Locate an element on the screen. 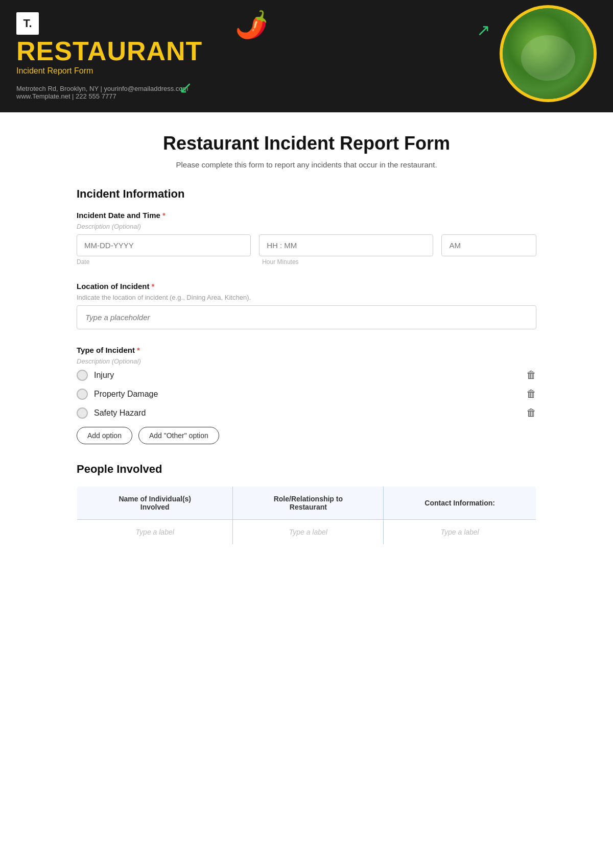 Image resolution: width=613 pixels, height=868 pixels. chili-icon: 🌶️ is located at coordinates (251, 25).